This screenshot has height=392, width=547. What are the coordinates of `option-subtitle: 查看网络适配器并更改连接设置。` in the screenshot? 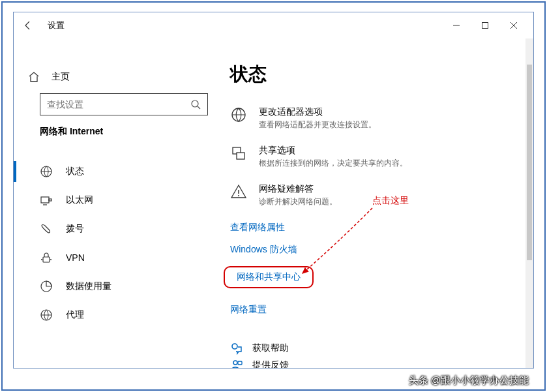 It's located at (318, 125).